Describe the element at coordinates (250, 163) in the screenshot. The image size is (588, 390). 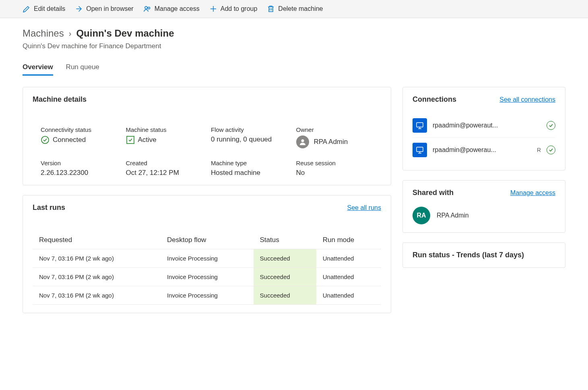
I see `machine-type-label: Machine type` at that location.